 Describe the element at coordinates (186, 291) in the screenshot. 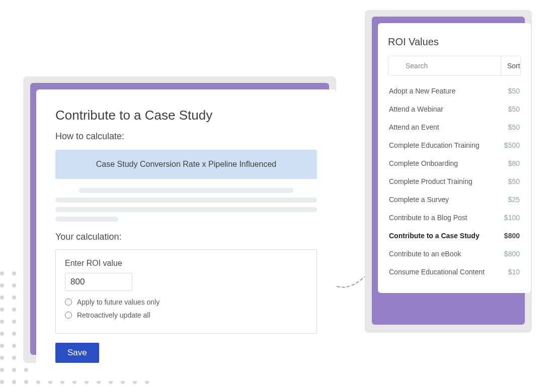

I see `calculation-box: Enter ROI value Apply to future values o…` at that location.